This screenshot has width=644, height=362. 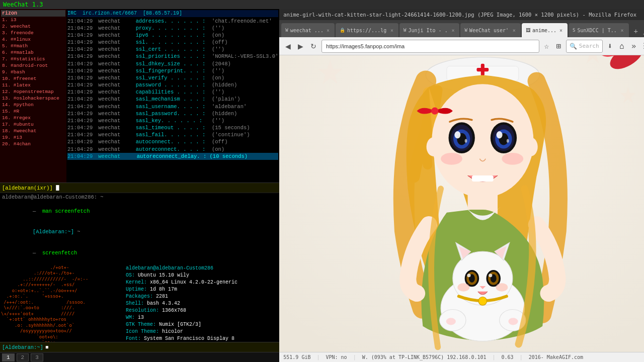 I want to click on chat-lines-container: 21:04:29 weechat addresses. . . . . . : …, so click(x=173, y=85).